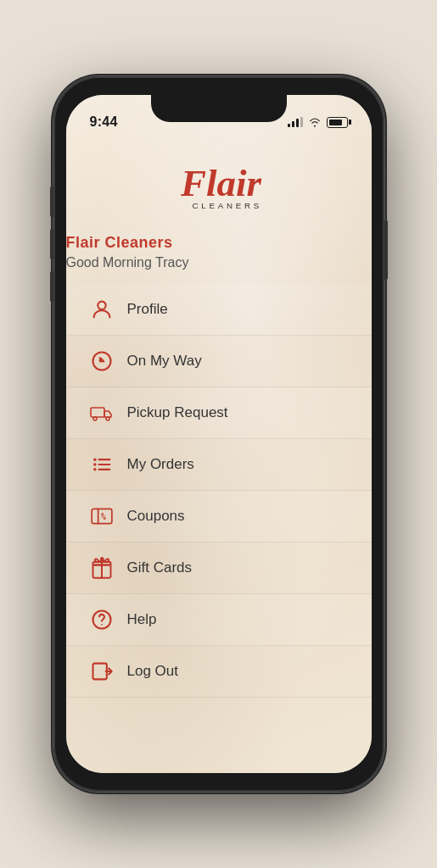 The width and height of the screenshot is (437, 868). What do you see at coordinates (221, 183) in the screenshot?
I see `svg-text: Flair` at bounding box center [221, 183].